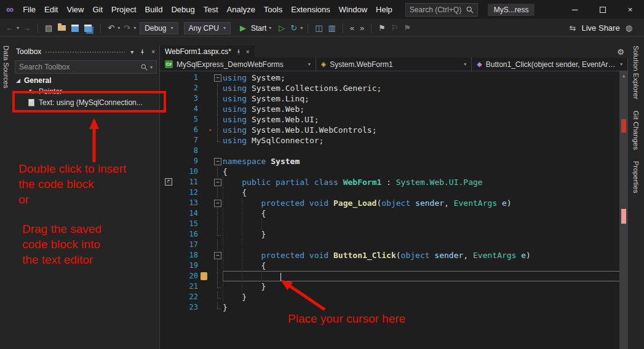  Describe the element at coordinates (332, 28) in the screenshot. I see `split-panel-icon: ▥` at that location.